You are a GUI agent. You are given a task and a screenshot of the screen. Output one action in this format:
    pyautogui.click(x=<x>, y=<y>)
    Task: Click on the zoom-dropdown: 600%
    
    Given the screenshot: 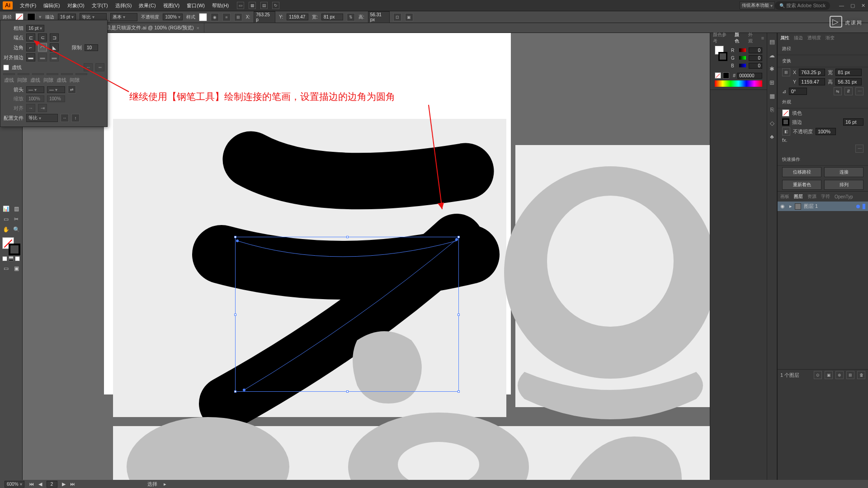 What is the action you would take?
    pyautogui.click(x=14, y=484)
    